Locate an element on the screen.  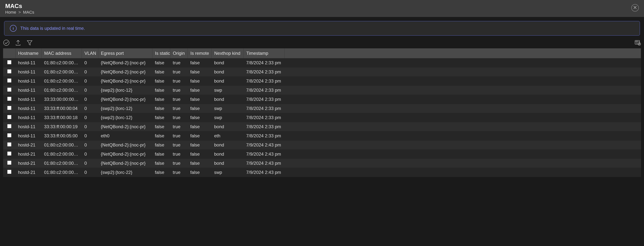
col-checkbox is located at coordinates (10, 54).